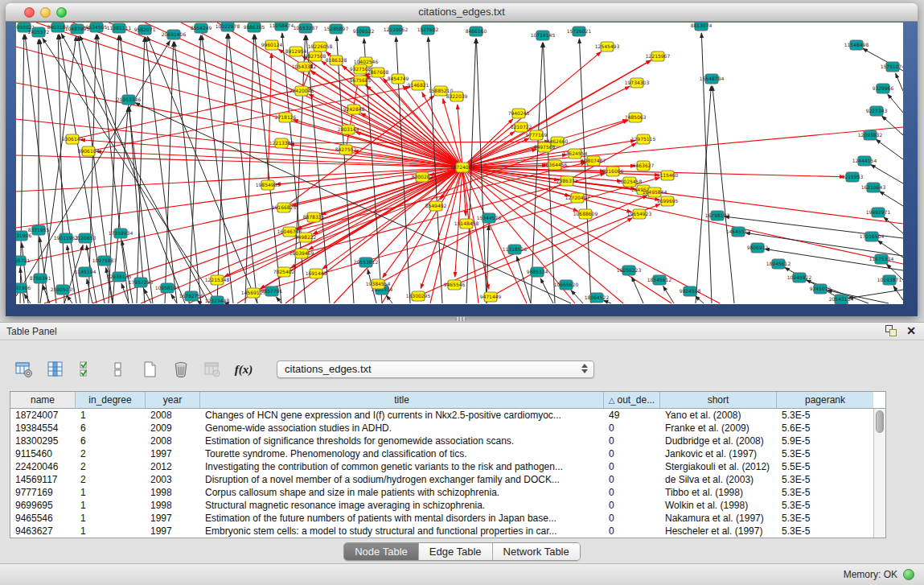 The width and height of the screenshot is (924, 585). I want to click on table-cell: 2, so click(111, 467).